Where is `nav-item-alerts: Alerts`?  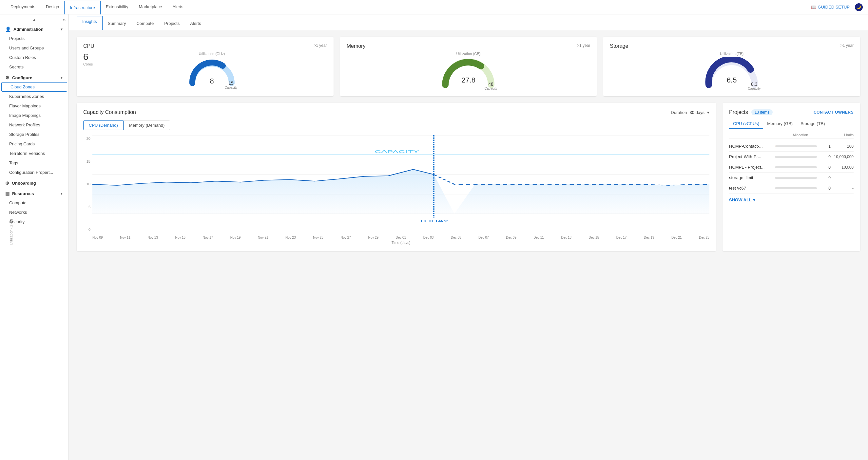 nav-item-alerts: Alerts is located at coordinates (178, 7).